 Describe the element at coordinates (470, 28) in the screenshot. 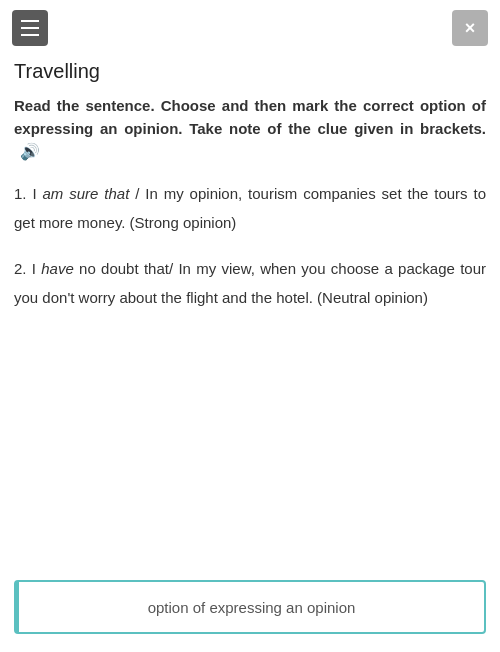

I see `close-button: ×` at that location.